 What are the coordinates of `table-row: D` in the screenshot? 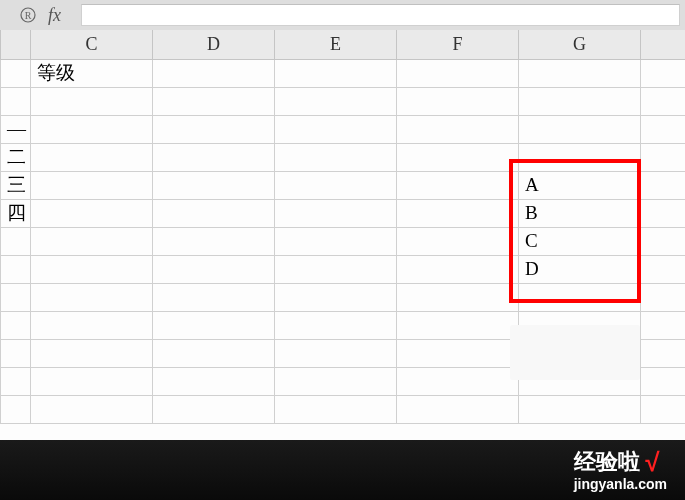 It's located at (344, 269).